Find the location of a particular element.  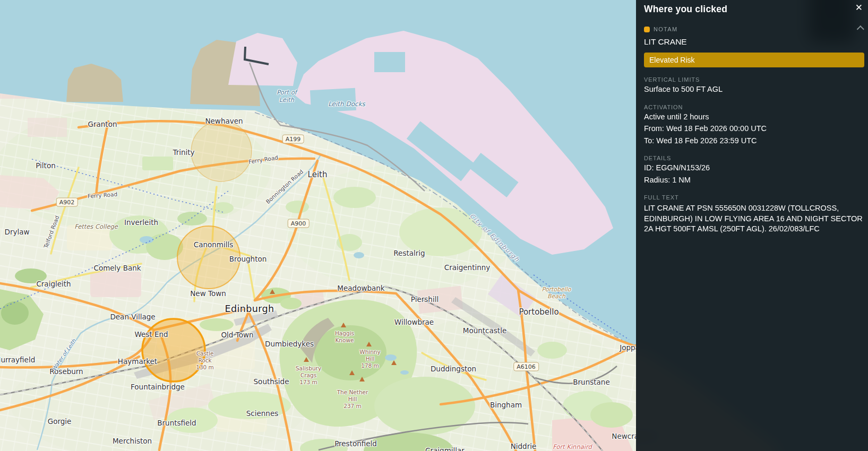

notam-category-row: NOTAM is located at coordinates (755, 29).